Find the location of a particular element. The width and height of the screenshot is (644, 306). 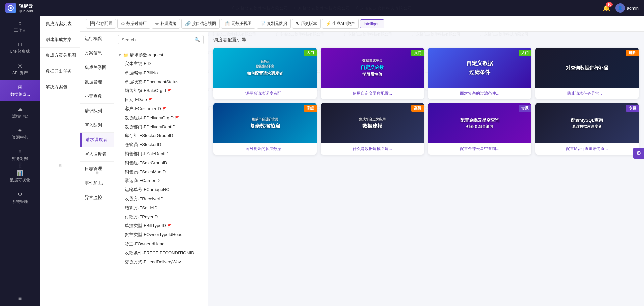

guide-card-2: 入门 数据集成平台 自定义函数 学段属性值 使用自定义函数配置... is located at coordinates (372, 73).